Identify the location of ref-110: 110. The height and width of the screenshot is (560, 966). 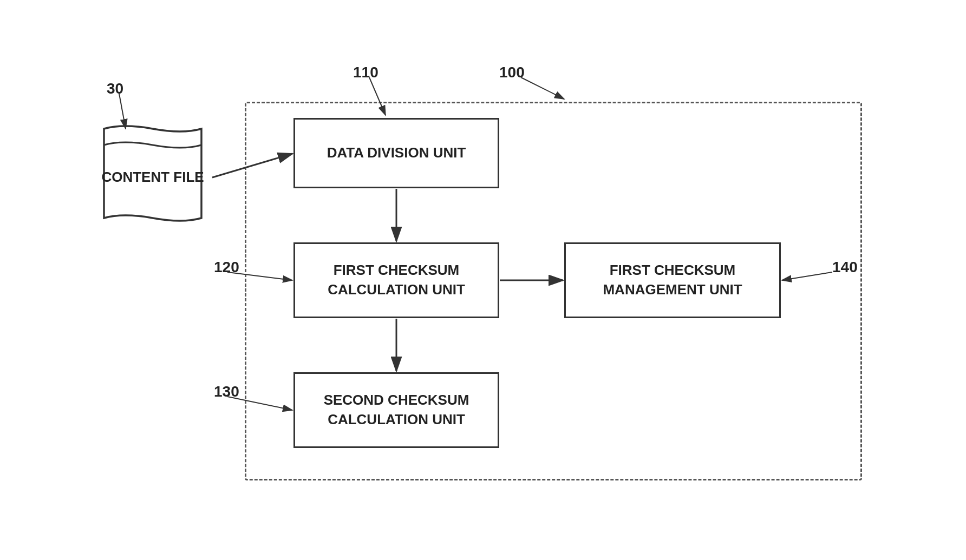
(366, 73).